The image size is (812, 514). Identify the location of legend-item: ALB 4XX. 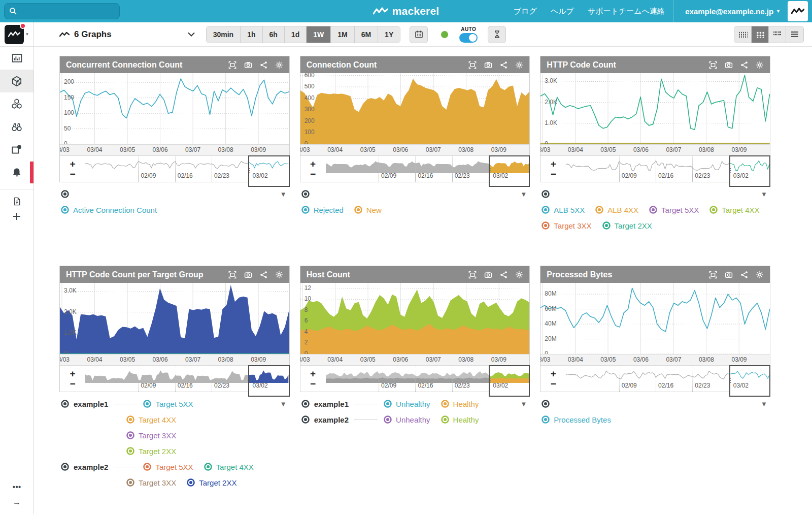
(617, 210).